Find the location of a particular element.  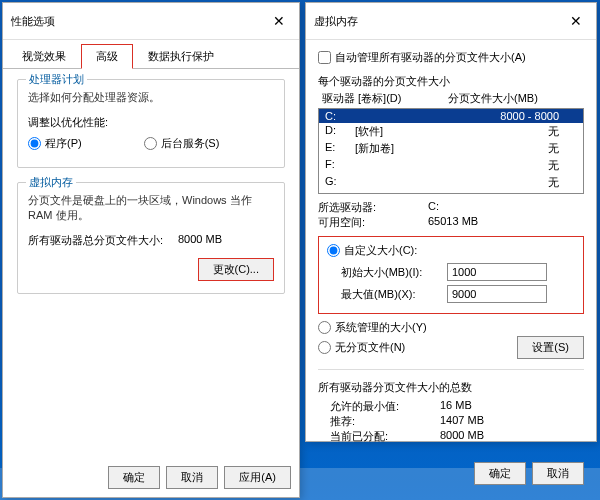

cpu-scheduling-group: 处理器计划 选择如何分配处理器资源。 调整以优化性能: 程序(P) 后台服务(S… is located at coordinates (151, 124).